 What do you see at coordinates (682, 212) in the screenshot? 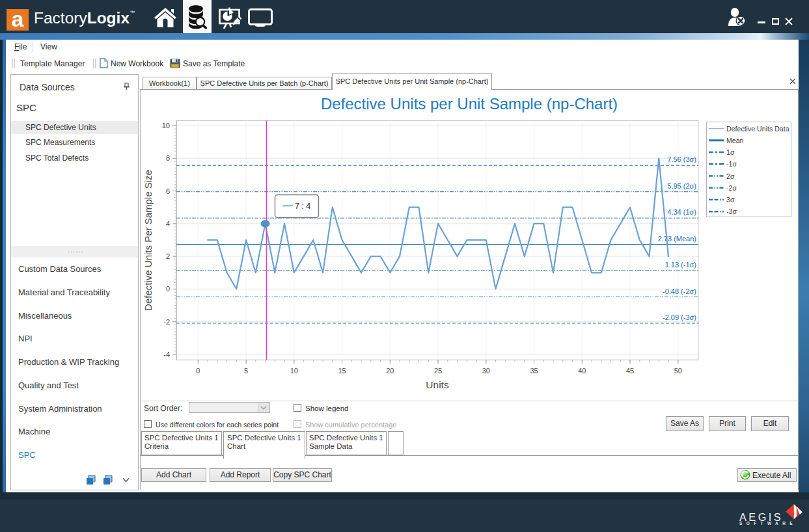
I see `svg-text: 4.34 (1σ)` at bounding box center [682, 212].